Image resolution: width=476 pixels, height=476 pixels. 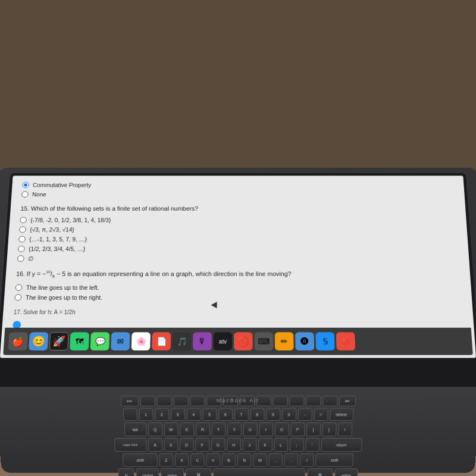 What do you see at coordinates (21, 249) in the screenshot?
I see `radio-q15-d` at bounding box center [21, 249].